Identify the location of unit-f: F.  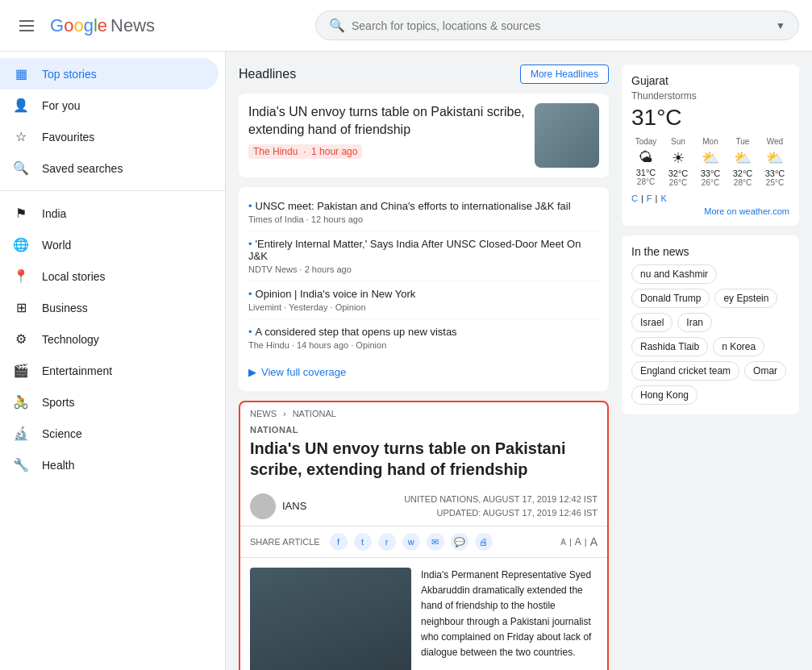
(650, 198).